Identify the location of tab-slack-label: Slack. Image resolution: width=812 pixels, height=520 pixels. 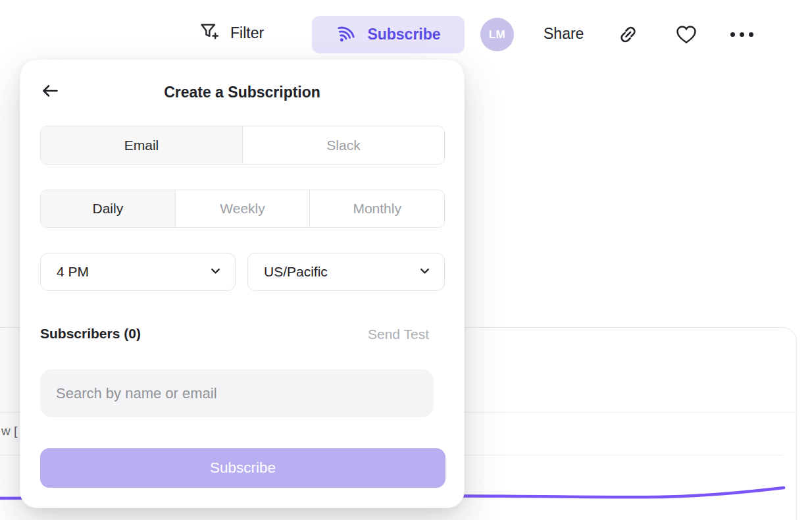
(343, 145).